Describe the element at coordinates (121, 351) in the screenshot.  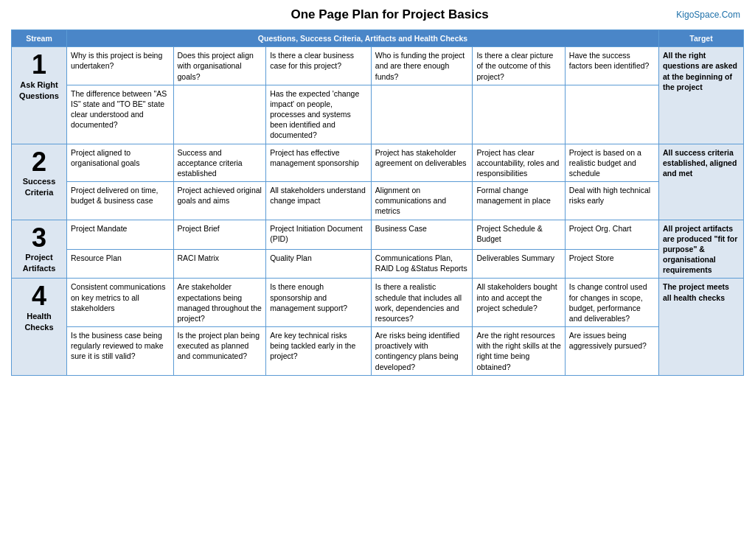
I see `content-cell-r4-s1-c0: Is the business case being regularly rev…` at that location.